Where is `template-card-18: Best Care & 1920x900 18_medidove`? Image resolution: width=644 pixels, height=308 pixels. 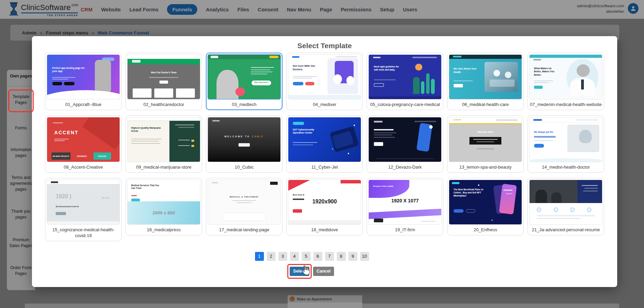 template-card-18: Best Care & 1920x900 18_medidove is located at coordinates (324, 206).